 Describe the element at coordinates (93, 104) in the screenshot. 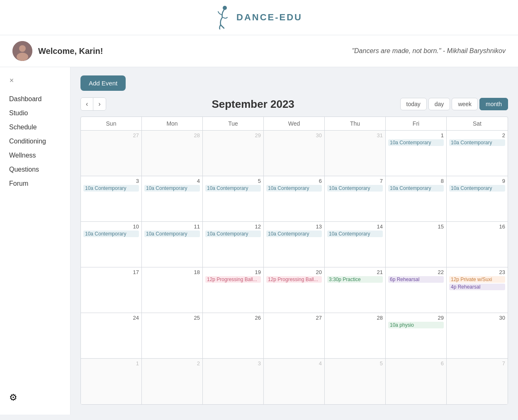

I see `nav-buttons: ‹ ›` at that location.